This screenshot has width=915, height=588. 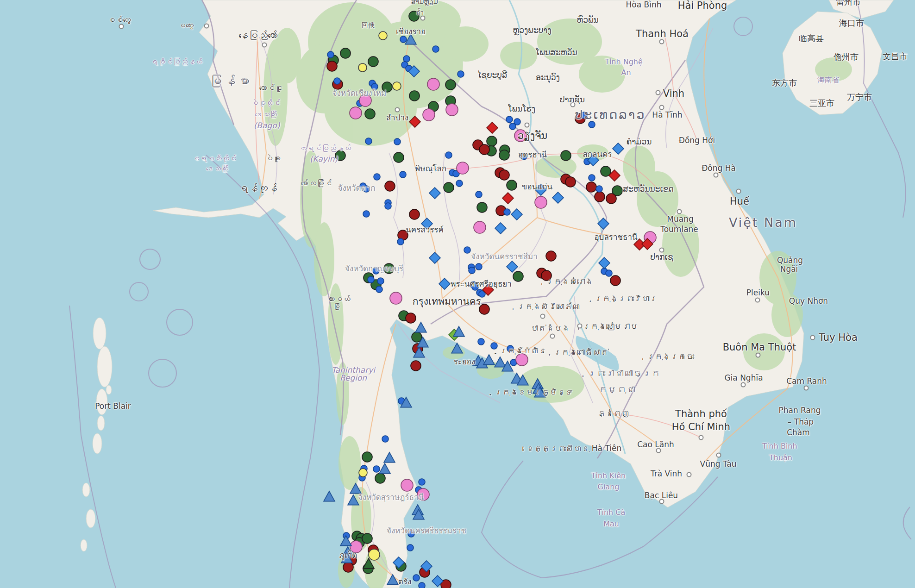 What do you see at coordinates (374, 555) in the screenshot?
I see `map-marker-yellowlg` at bounding box center [374, 555].